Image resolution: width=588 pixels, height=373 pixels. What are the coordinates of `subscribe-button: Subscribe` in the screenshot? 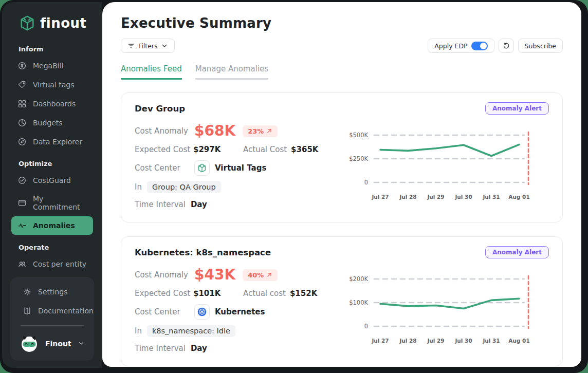 It's located at (541, 46).